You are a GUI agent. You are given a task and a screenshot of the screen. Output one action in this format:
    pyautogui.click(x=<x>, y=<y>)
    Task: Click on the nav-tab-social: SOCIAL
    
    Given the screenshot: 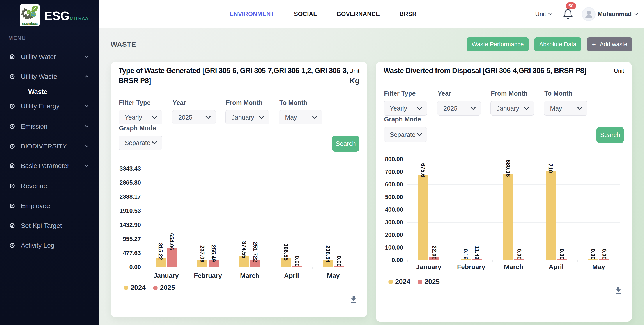 What is the action you would take?
    pyautogui.click(x=306, y=14)
    